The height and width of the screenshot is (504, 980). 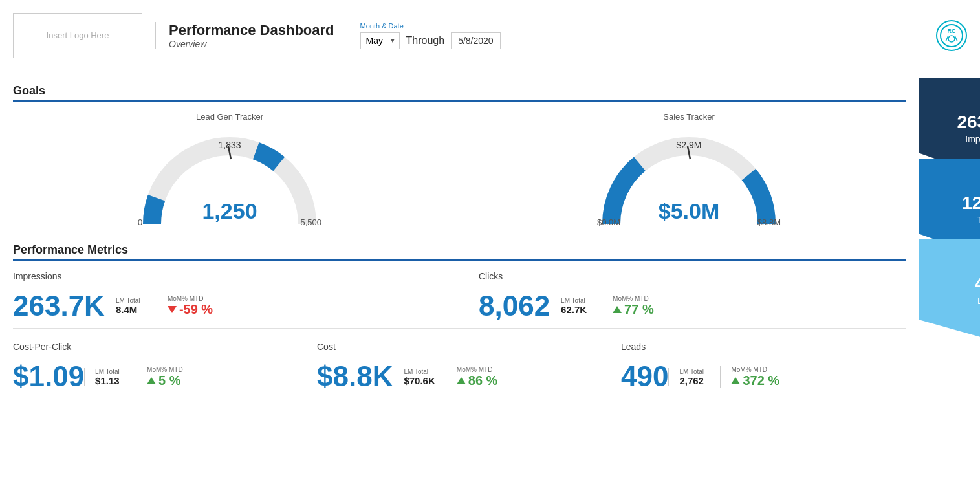 I want to click on month-select: May, so click(x=380, y=41).